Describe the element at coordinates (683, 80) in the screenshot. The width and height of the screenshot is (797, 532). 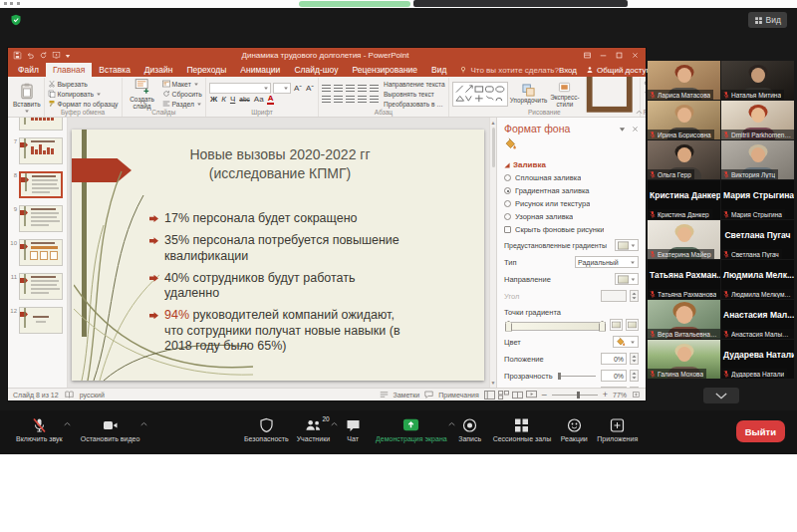
I see `participant-tile: Лариса Матасова` at that location.